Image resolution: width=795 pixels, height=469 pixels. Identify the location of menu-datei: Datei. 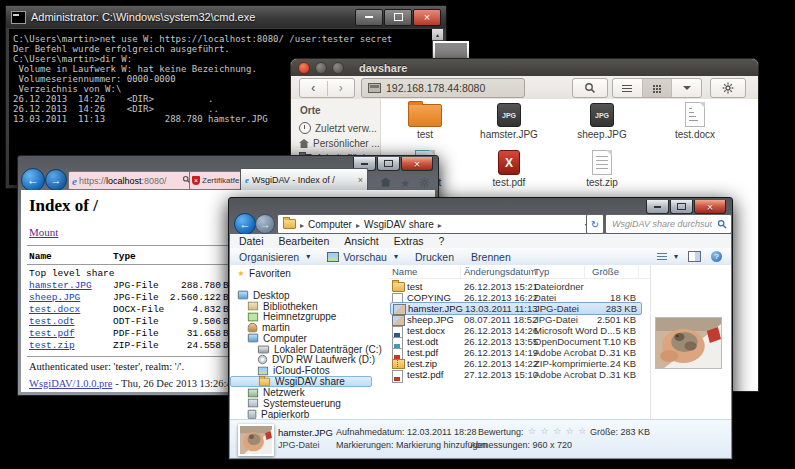
(252, 241).